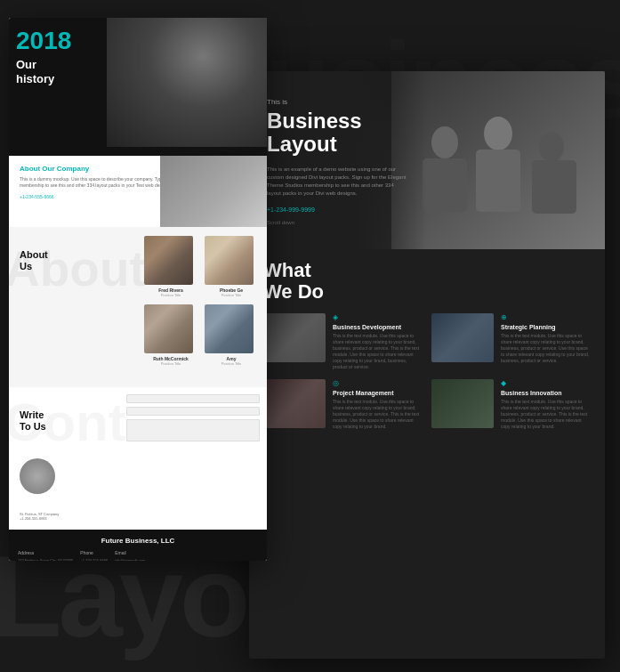 This screenshot has width=620, height=672. What do you see at coordinates (338, 182) in the screenshot?
I see `rm-subtitle: This is an example of a demo website usi…` at bounding box center [338, 182].